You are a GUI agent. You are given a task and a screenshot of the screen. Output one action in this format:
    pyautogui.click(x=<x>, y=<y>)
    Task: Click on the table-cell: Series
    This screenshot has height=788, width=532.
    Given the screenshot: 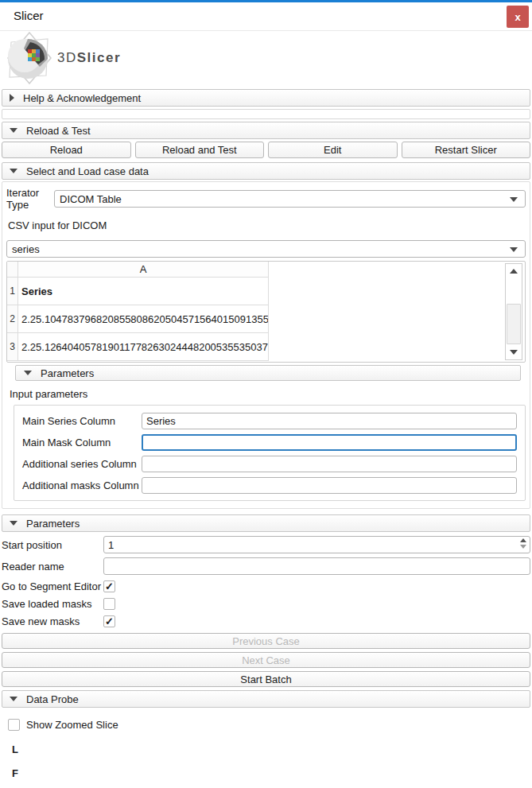 What is the action you would take?
    pyautogui.click(x=143, y=291)
    